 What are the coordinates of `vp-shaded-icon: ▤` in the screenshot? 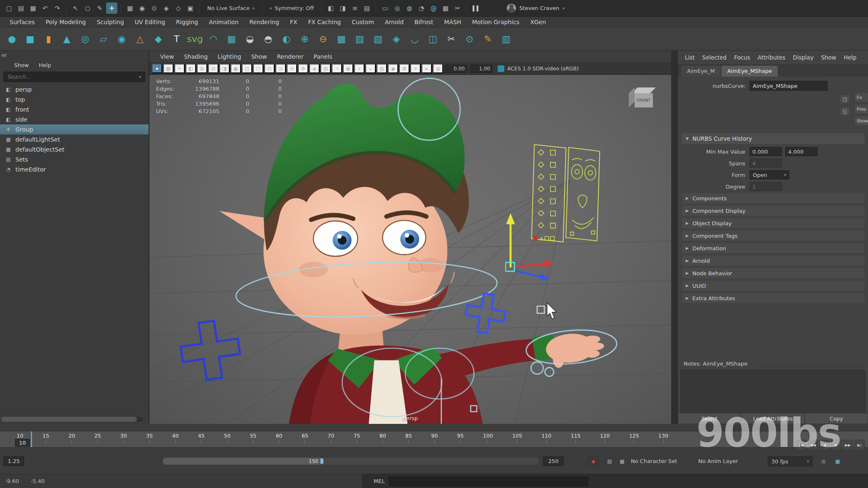 It's located at (325, 68).